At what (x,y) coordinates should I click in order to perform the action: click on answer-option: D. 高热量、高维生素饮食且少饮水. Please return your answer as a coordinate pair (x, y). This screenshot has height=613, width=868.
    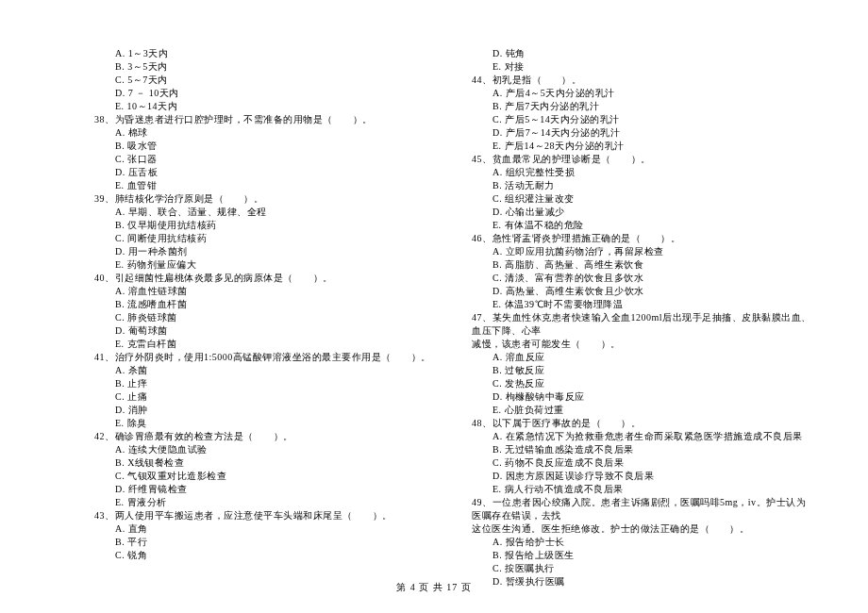
    Looking at the image, I should click on (652, 291).